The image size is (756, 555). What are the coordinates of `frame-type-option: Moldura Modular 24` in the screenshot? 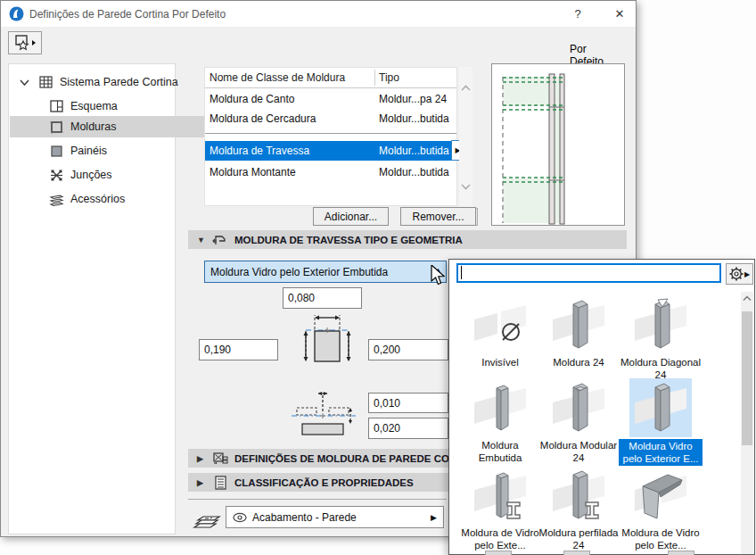 It's located at (579, 421).